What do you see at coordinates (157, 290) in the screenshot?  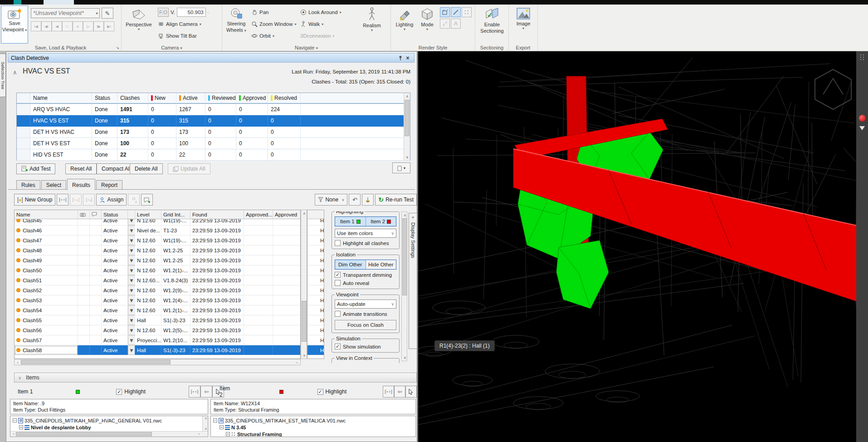 I see `clash-result-row: Clash52Active▼N 12.60W1.2(9)-...23:29:59…` at bounding box center [157, 290].